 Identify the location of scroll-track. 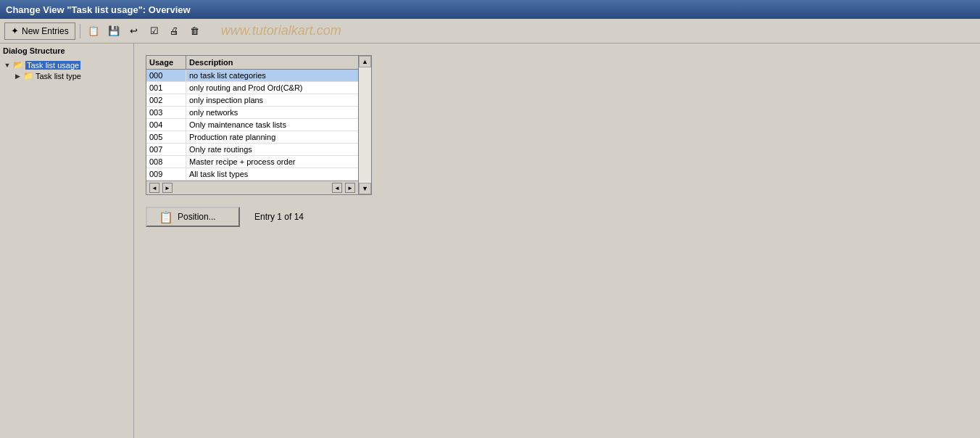
(365, 125).